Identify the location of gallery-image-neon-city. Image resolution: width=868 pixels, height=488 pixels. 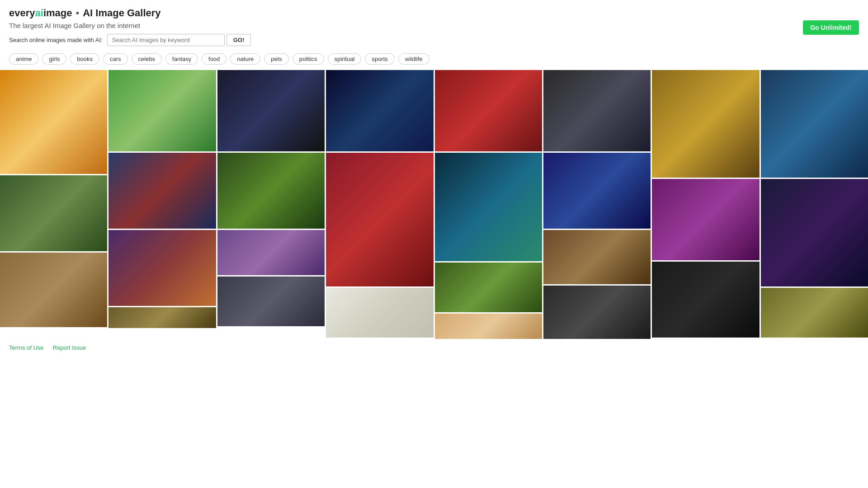
(380, 111).